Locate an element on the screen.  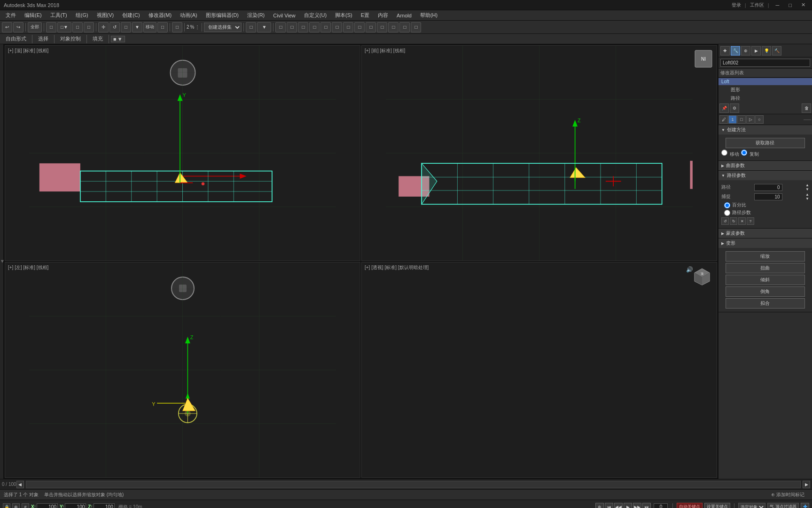
section-surface-header: ▶ 曲面参数 is located at coordinates (765, 166).